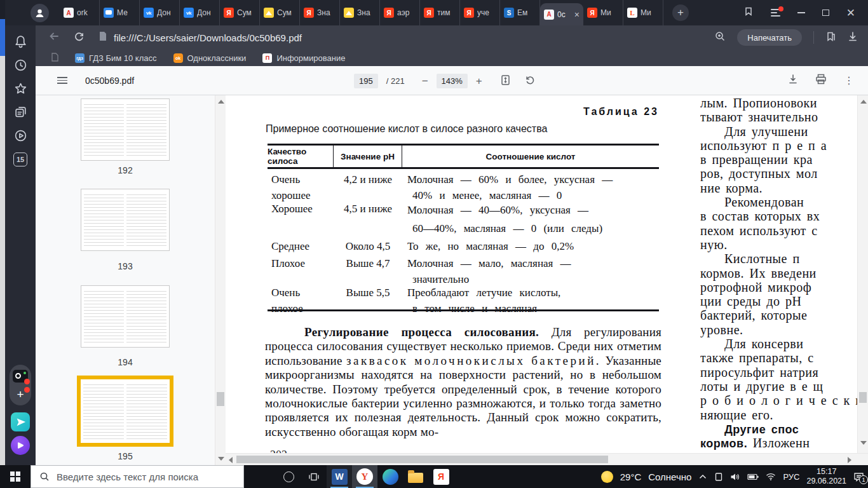  I want to click on messenger-icon, so click(20, 422).